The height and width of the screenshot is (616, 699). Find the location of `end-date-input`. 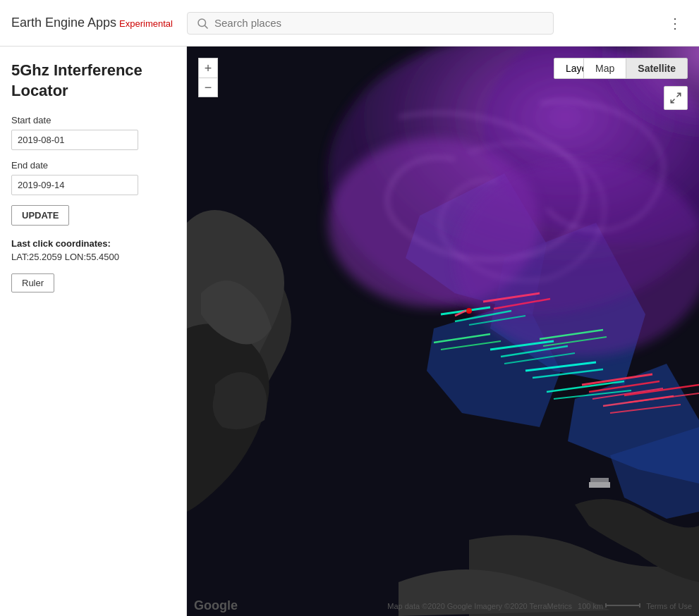

end-date-input is located at coordinates (75, 185).